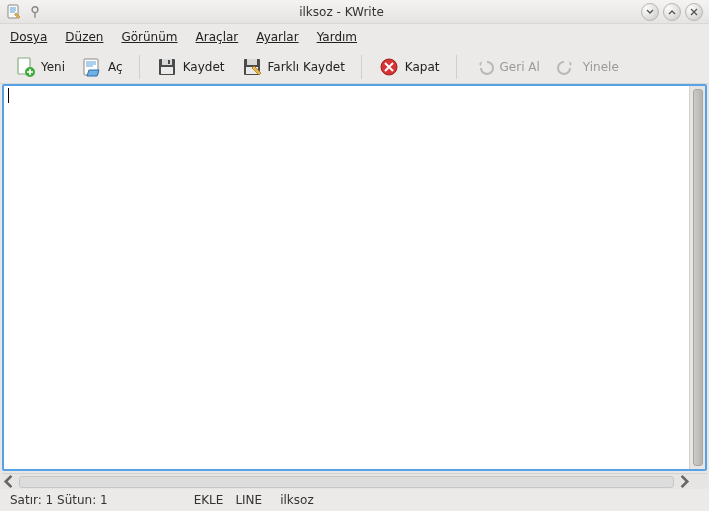  Describe the element at coordinates (342, 12) in the screenshot. I see `window-title: ilksoz - KWrite` at that location.